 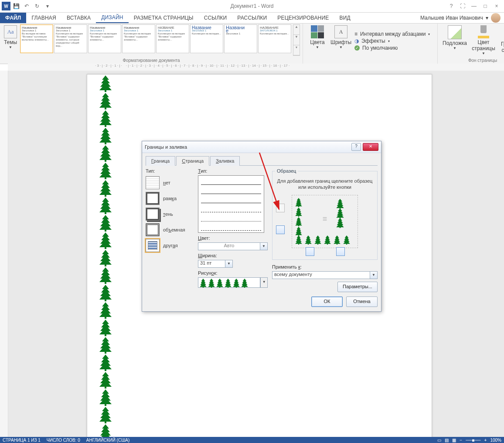 What do you see at coordinates (439, 440) in the screenshot?
I see `view-readmode-icon: ▭` at bounding box center [439, 440].